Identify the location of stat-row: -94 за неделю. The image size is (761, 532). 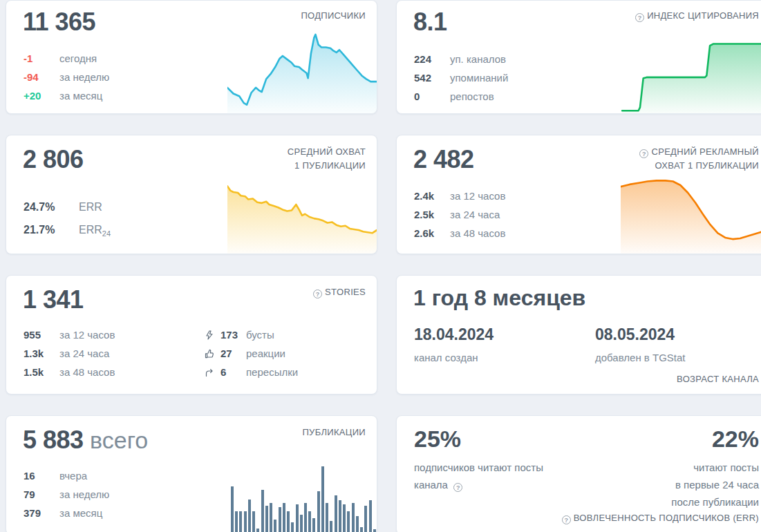
(66, 77).